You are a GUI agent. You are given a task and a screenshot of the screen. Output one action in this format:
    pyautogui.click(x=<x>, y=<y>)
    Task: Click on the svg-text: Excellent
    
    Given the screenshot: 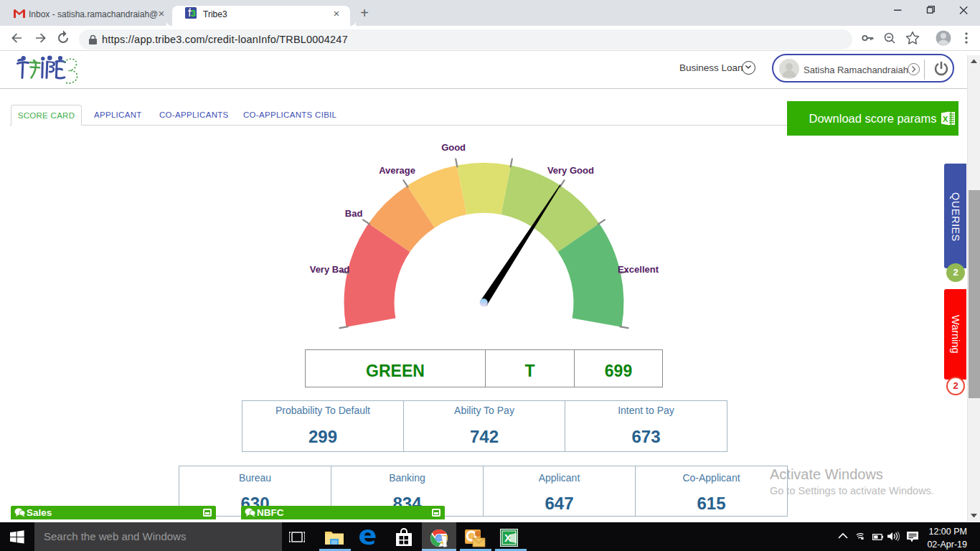 What is the action you would take?
    pyautogui.click(x=639, y=270)
    